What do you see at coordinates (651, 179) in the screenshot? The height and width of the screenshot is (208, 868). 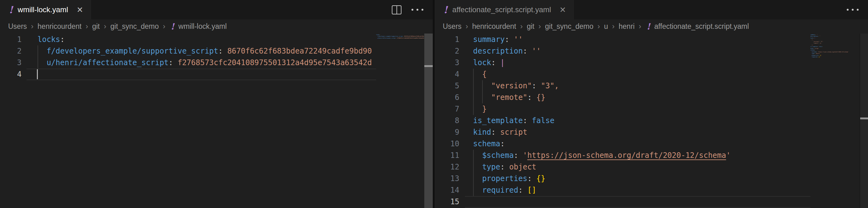 I see `code-line-row: 13 properties: {}` at bounding box center [651, 179].